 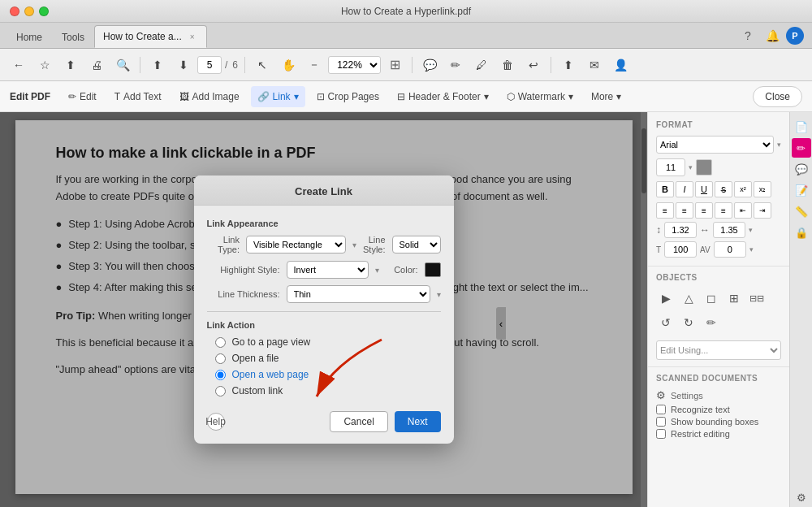 I want to click on line-icon: ↕, so click(x=659, y=230).